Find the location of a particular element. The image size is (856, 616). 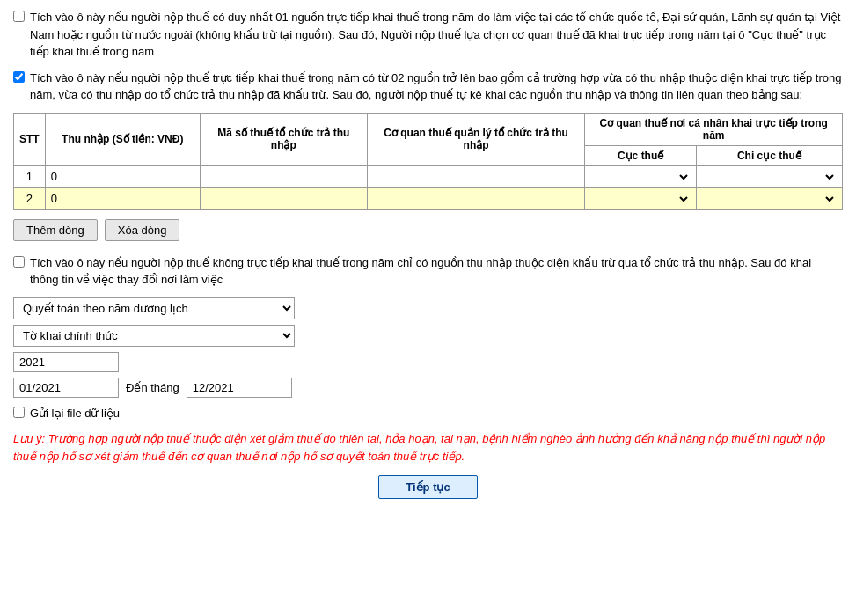

table-row: 2 is located at coordinates (428, 199).